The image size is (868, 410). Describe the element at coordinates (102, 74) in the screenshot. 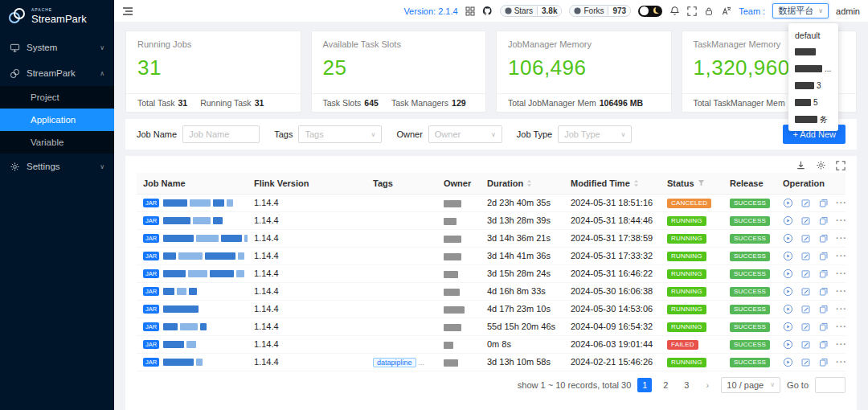

I see `chevron-up-icon: ∧` at that location.